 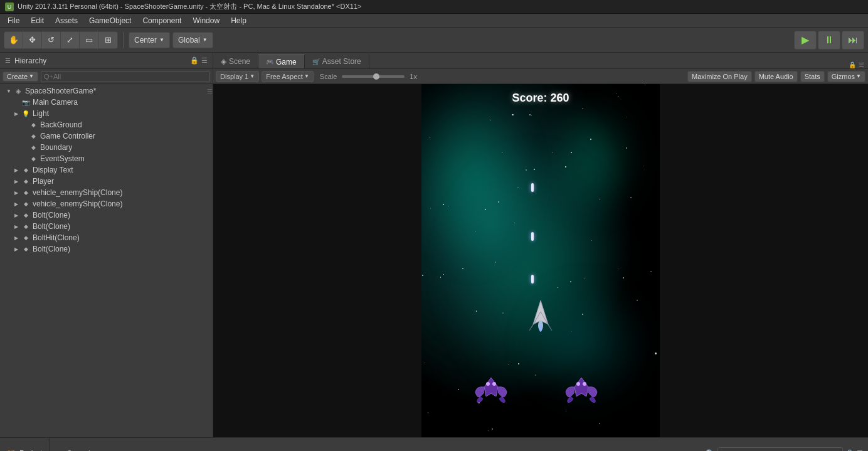 I want to click on project-label: Project, so click(x=31, y=450).